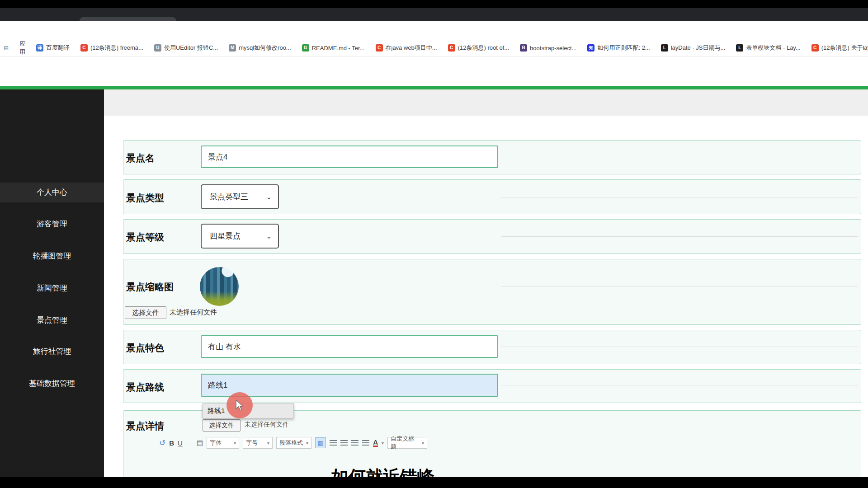 The image size is (868, 488). What do you see at coordinates (434, 48) in the screenshot?
I see `bookmarks-bar: ⊞ 应用 译 百度翻译 C (12条消息) freema... U 使用UEdi…` at bounding box center [434, 48].